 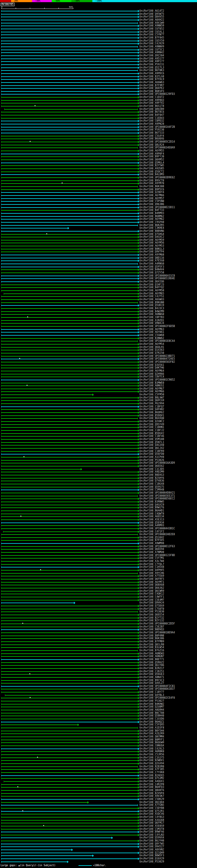 I want to click on alignment-row: UniRef100_A9P7V2, so click(x=98, y=103).